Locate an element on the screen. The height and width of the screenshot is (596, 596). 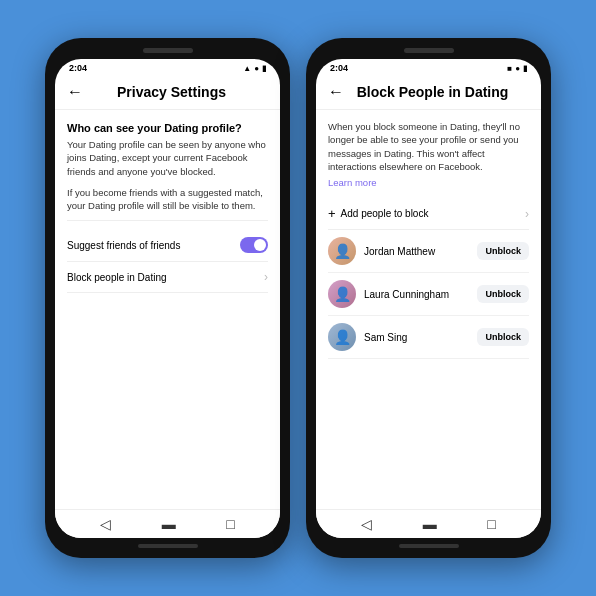
back-nav-icon-2: ◁ is located at coordinates (366, 524).